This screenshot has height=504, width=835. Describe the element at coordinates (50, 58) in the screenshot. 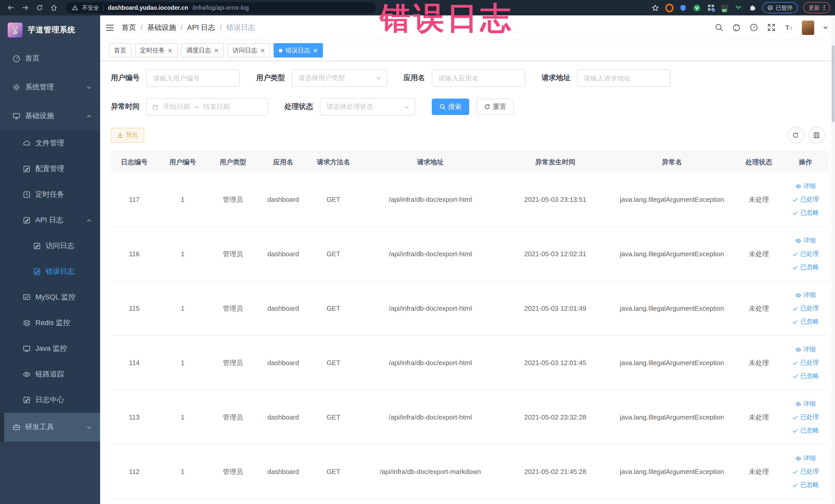

I see `sidebar-item-home: 首页` at that location.